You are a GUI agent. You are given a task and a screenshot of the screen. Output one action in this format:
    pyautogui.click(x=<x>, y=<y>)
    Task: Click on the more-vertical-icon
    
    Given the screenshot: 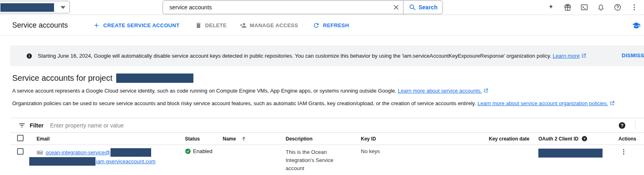 What is the action you would take?
    pyautogui.click(x=634, y=7)
    